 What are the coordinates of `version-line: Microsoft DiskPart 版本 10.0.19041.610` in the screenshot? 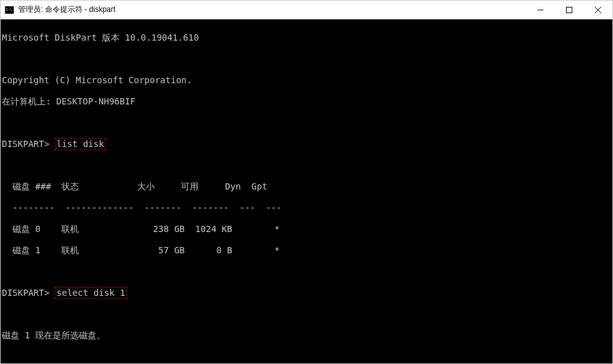 It's located at (307, 38).